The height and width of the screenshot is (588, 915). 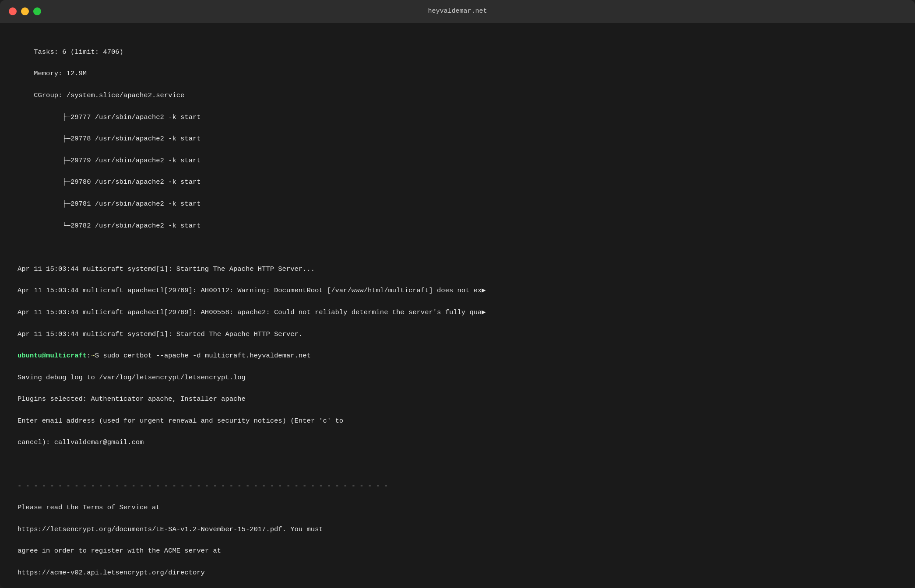 What do you see at coordinates (458, 312) in the screenshot?
I see `line-log3: Apr 11 15:03:44 multicraft apachectl[297…` at bounding box center [458, 312].